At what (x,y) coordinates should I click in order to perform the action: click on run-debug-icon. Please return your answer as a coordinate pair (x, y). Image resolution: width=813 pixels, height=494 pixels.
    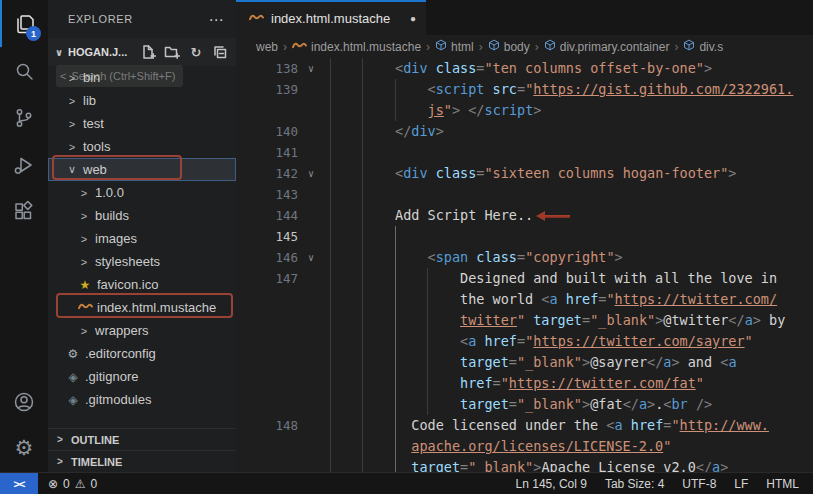
    Looking at the image, I should click on (24, 164).